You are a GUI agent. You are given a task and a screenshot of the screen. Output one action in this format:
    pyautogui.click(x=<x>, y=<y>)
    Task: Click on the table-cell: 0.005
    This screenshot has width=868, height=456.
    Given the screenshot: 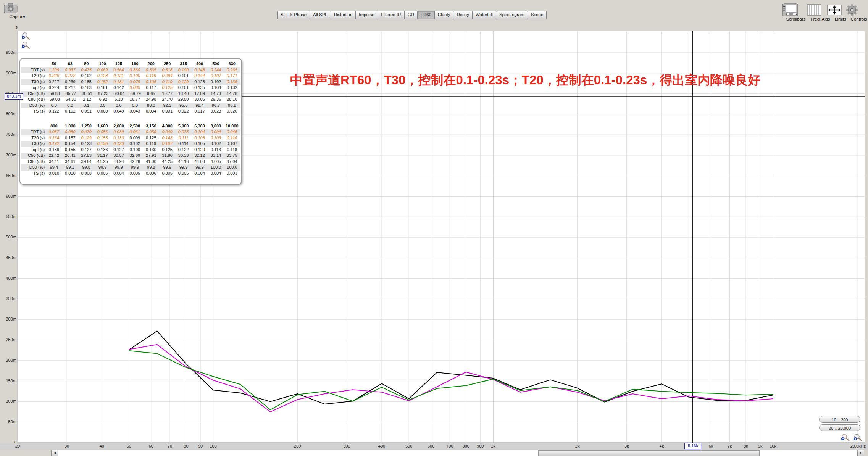 What is the action you would take?
    pyautogui.click(x=135, y=174)
    